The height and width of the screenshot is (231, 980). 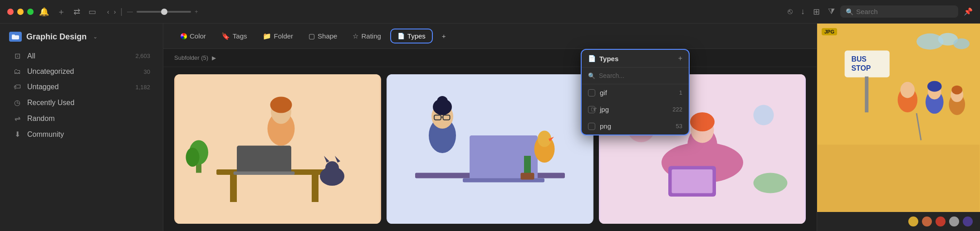 What do you see at coordinates (56, 37) in the screenshot?
I see `sidebar-title: Graphic Design` at bounding box center [56, 37].